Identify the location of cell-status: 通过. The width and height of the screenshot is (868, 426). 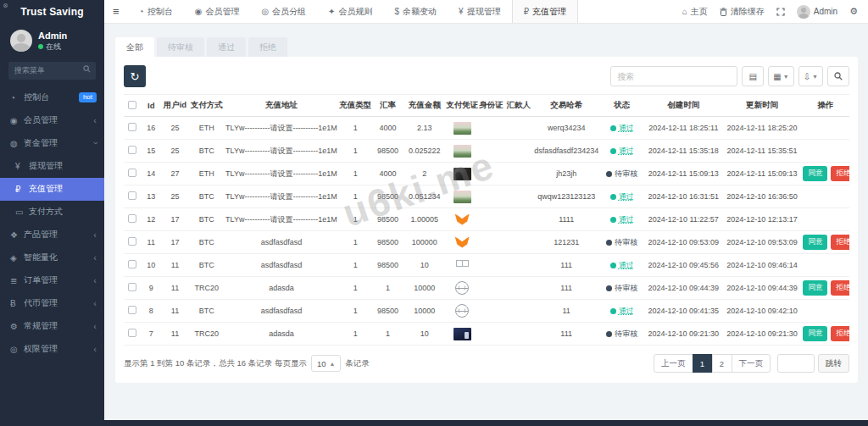
(622, 151).